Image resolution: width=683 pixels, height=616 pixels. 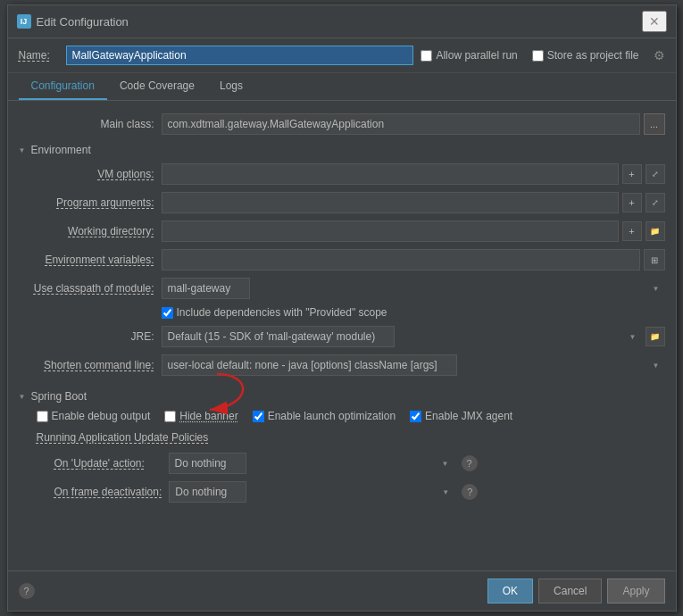 I want to click on enable-jmx-option: Enable JMX agent, so click(x=461, y=416).